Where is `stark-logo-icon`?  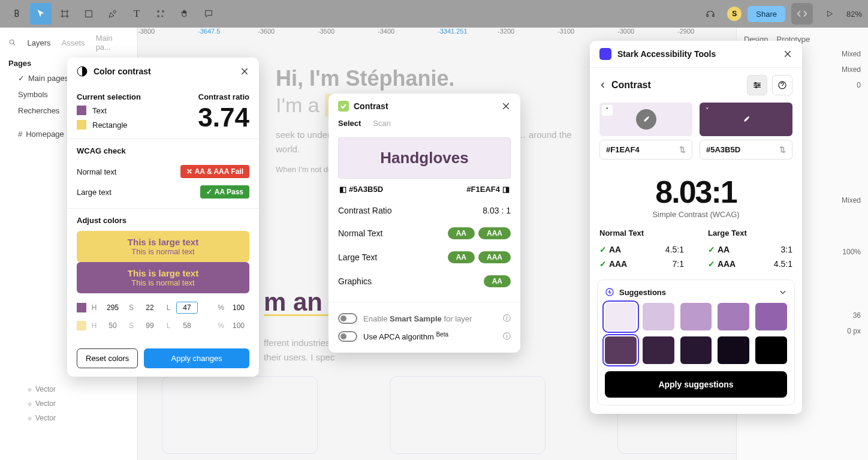 stark-logo-icon is located at coordinates (605, 54).